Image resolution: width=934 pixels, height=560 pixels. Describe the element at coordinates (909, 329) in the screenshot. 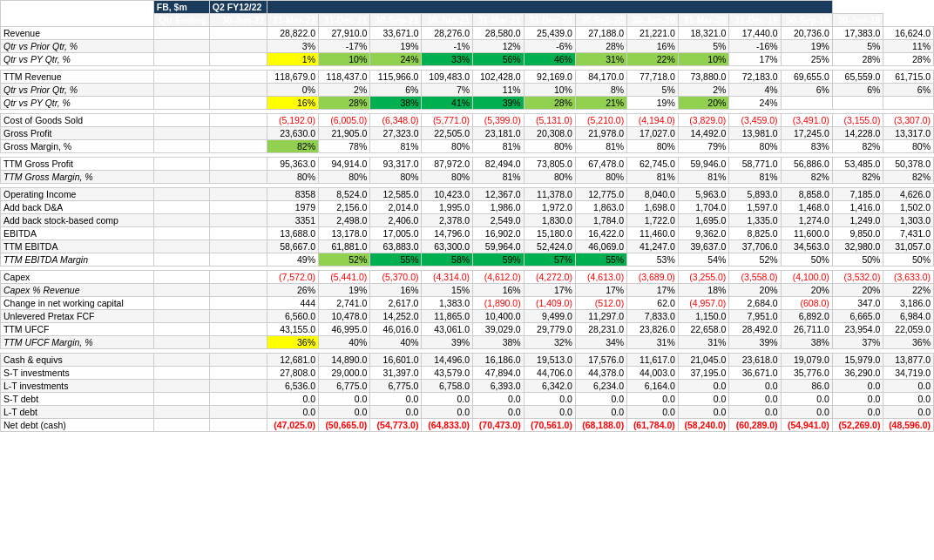

I see `cell-value: 22,059.0` at that location.